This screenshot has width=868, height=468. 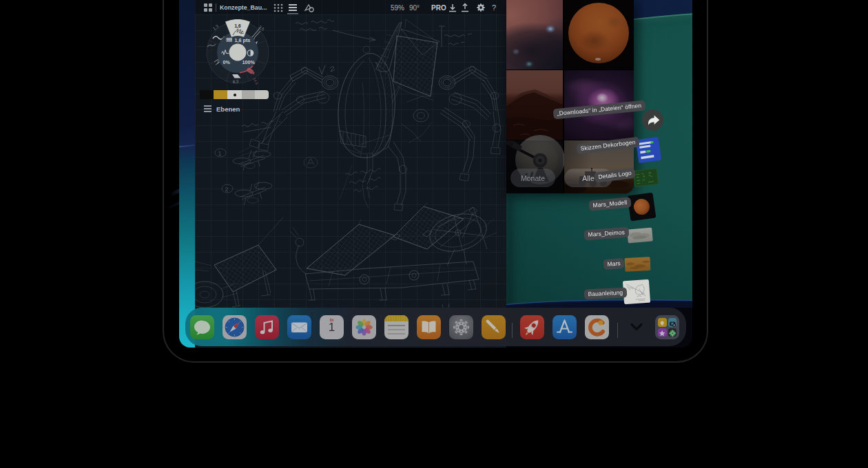 What do you see at coordinates (220, 153) in the screenshot?
I see `svg-text: 1` at bounding box center [220, 153].